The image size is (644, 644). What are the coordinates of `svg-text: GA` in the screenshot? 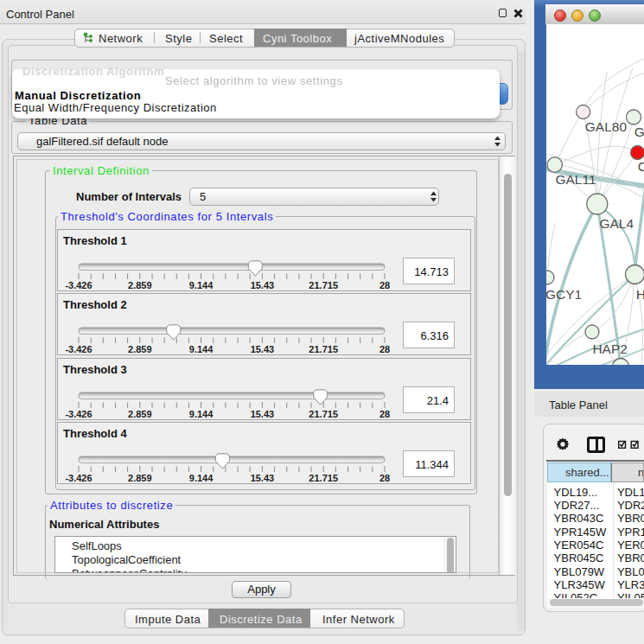 It's located at (640, 131).